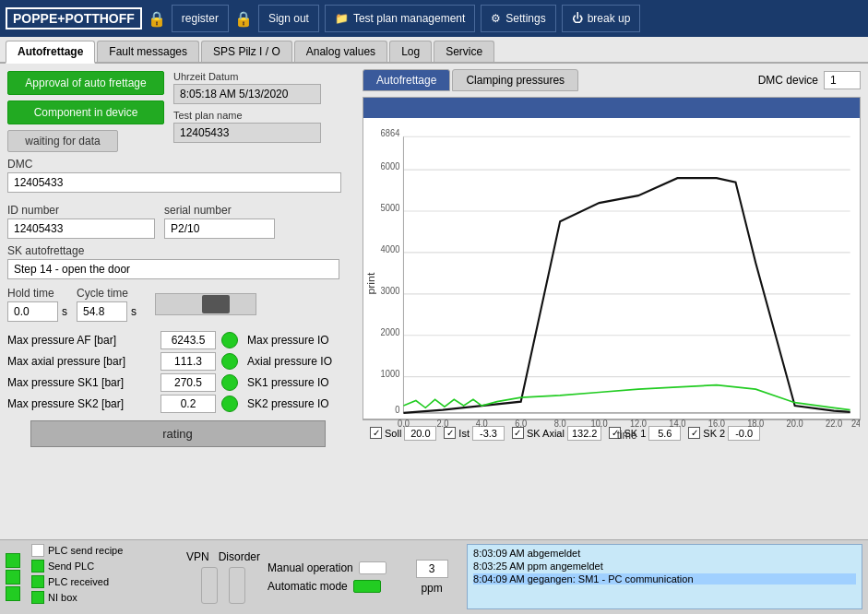  What do you see at coordinates (434, 18) in the screenshot?
I see `top-nav: POPPE+POTTHOFF 🔒 register 🔒 Sign out 📁 T…` at bounding box center [434, 18].